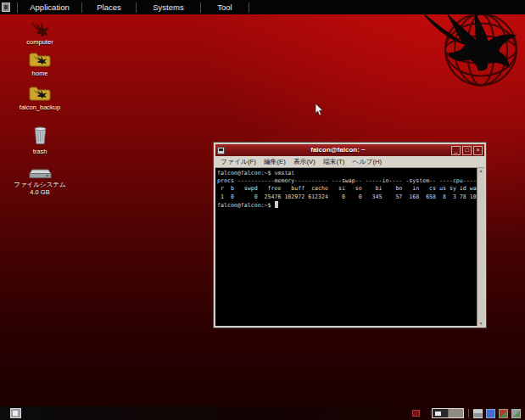 This screenshot has width=525, height=420. What do you see at coordinates (347, 205) in the screenshot?
I see `terminal-prompt-line: falcon@falcon:~$` at bounding box center [347, 205].